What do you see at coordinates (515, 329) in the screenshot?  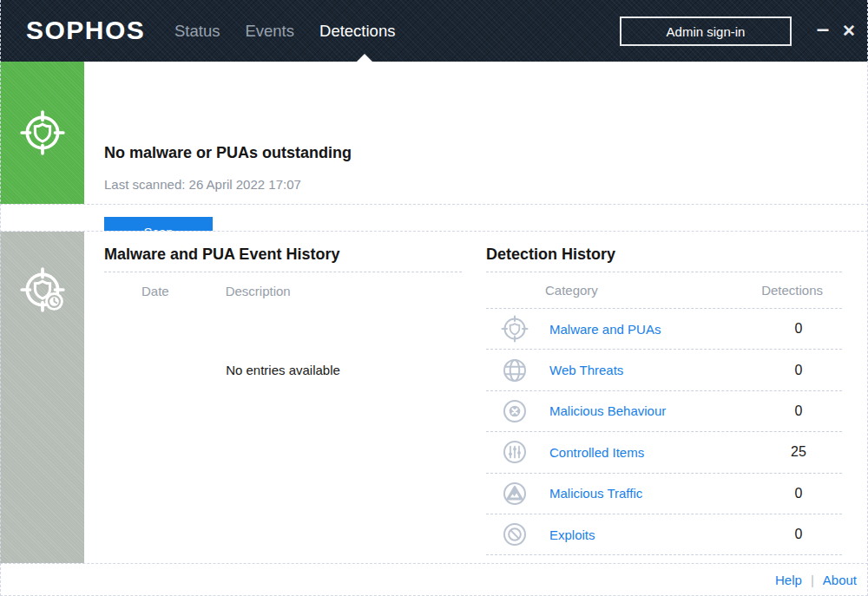 I see `malware-shield-icon` at bounding box center [515, 329].